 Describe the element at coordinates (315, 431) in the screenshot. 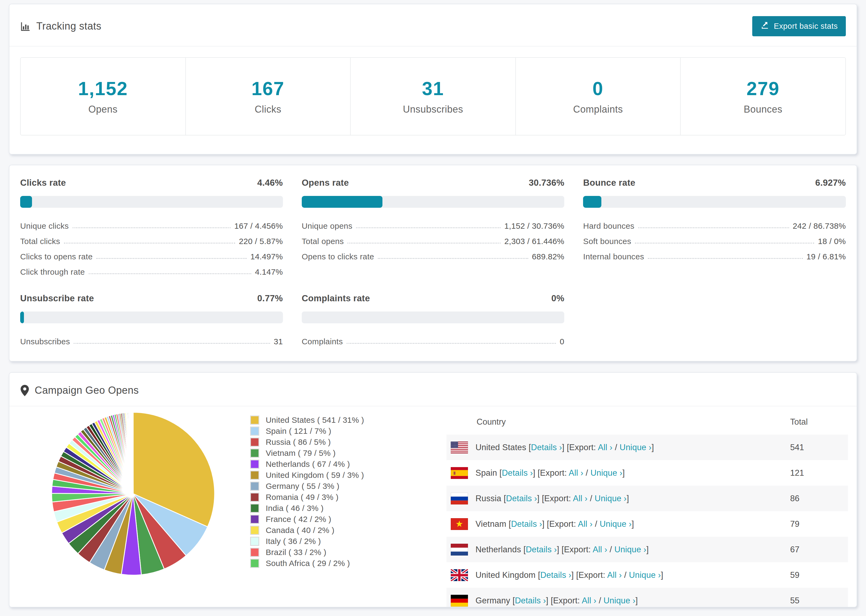

I see `legend-item-spain: Spain ( 121 / 7% )` at that location.